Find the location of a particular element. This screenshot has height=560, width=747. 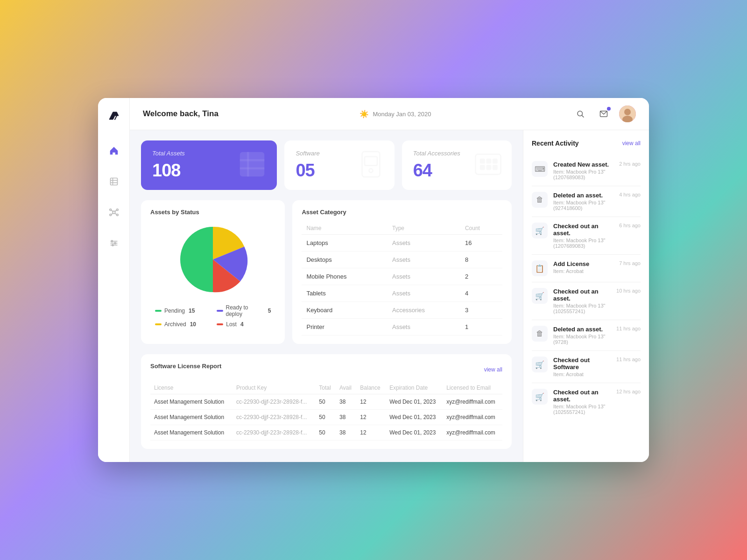

cell-name: Keyboard is located at coordinates (345, 310).